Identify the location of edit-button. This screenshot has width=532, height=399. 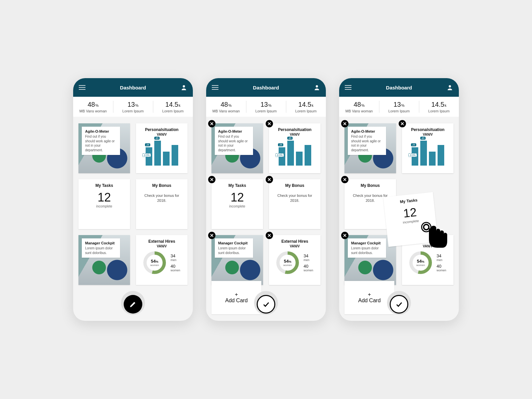
(133, 304).